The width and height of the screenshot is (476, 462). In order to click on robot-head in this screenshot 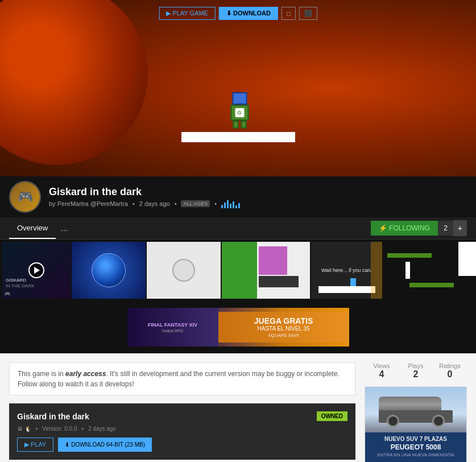, I will do `click(239, 98)`.